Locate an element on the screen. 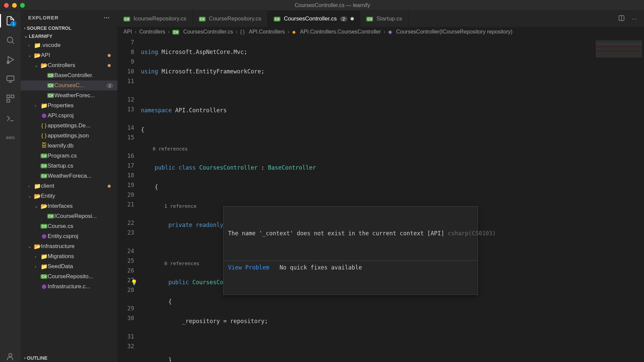 This screenshot has width=644, height=362. tree-file-startup: C#Startup.cs is located at coordinates (69, 166).